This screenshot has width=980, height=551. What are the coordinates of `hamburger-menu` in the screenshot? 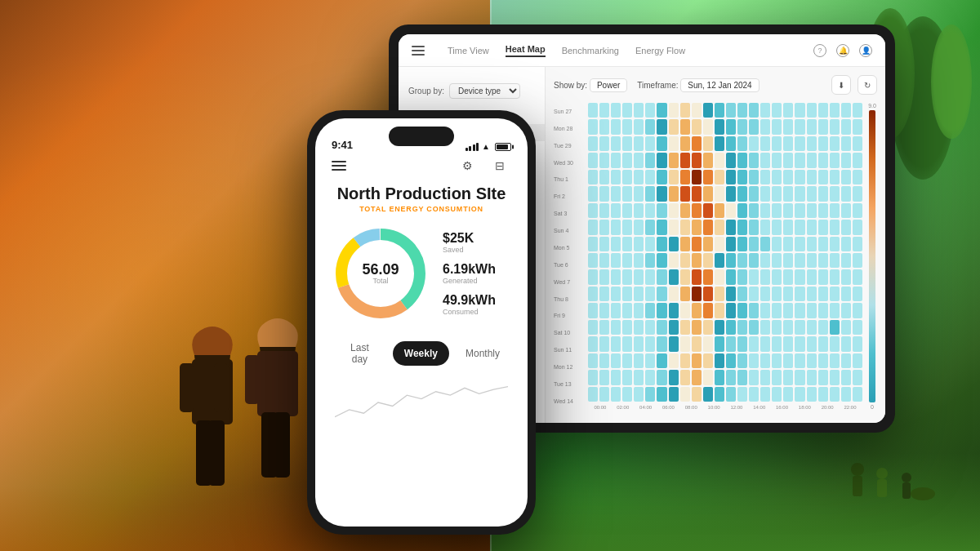 It's located at (418, 51).